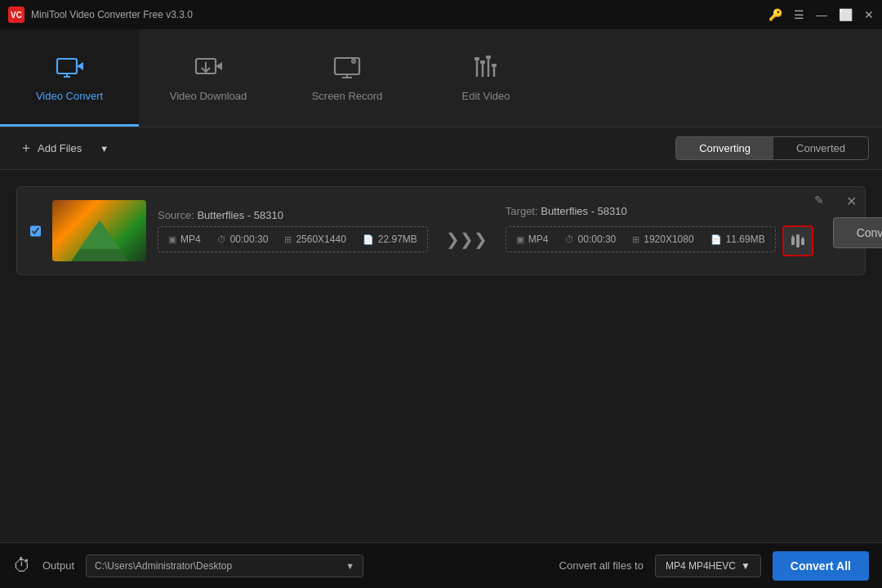 Image resolution: width=882 pixels, height=588 pixels. Describe the element at coordinates (16, 15) in the screenshot. I see `app-logo: VC` at that location.